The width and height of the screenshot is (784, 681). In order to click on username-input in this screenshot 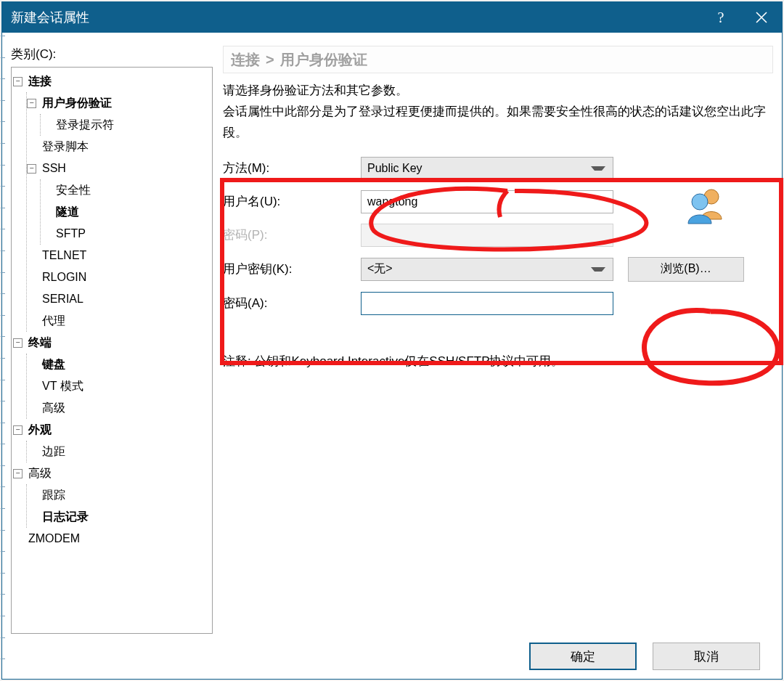, I will do `click(487, 202)`.